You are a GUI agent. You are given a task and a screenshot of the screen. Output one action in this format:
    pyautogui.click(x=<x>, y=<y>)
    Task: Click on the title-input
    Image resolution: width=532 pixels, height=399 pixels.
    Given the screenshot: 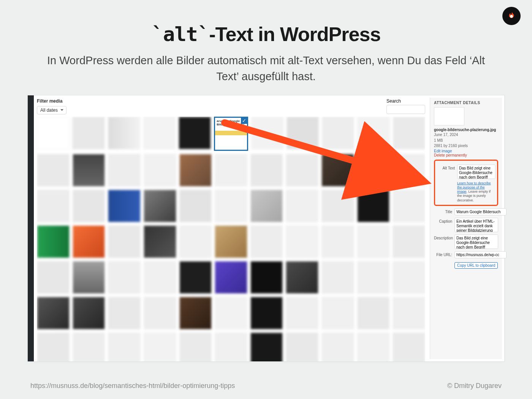 What is the action you would take?
    pyautogui.click(x=480, y=212)
    